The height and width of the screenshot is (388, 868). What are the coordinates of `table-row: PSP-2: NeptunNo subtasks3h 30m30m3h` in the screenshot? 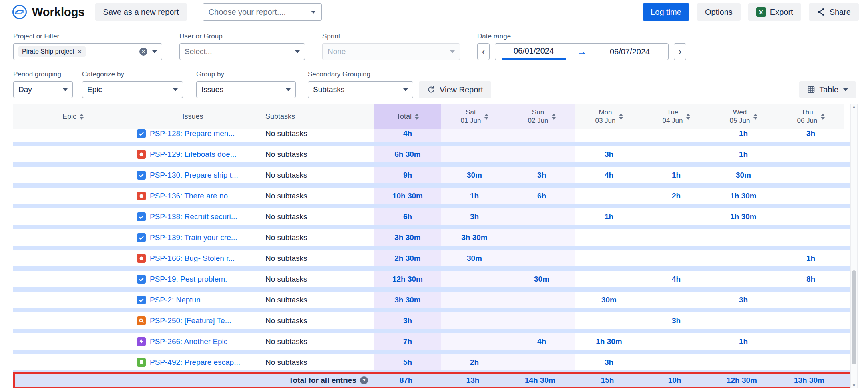 It's located at (436, 302).